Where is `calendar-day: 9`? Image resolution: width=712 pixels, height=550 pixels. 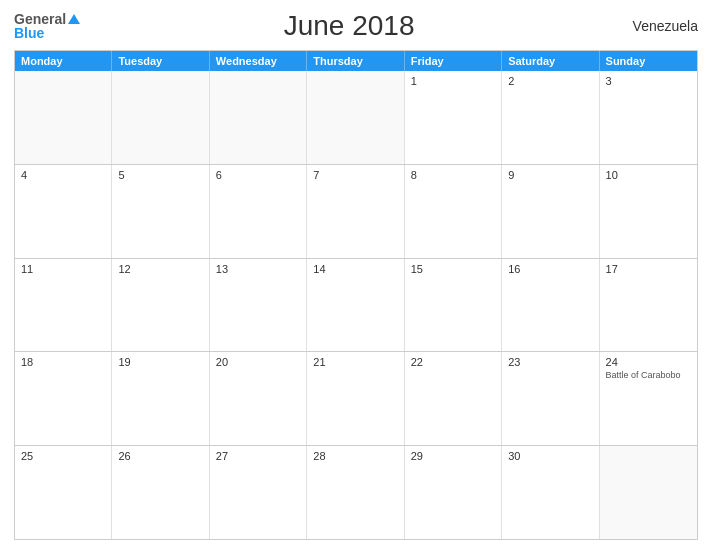
calendar-day: 9 is located at coordinates (550, 212).